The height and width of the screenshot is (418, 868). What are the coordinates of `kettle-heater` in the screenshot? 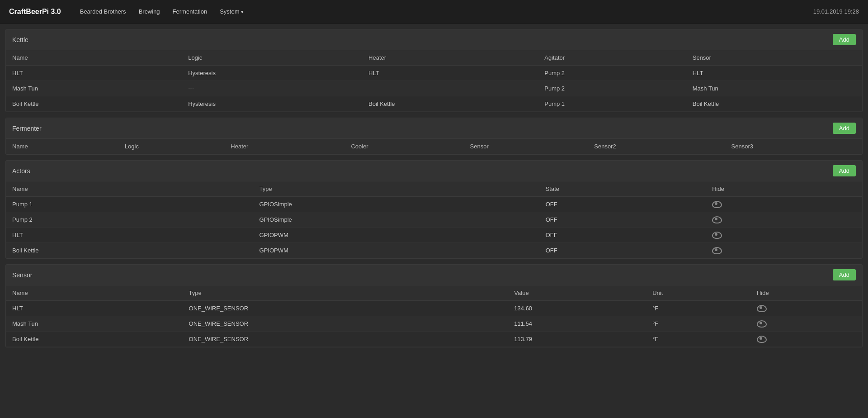 It's located at (450, 89).